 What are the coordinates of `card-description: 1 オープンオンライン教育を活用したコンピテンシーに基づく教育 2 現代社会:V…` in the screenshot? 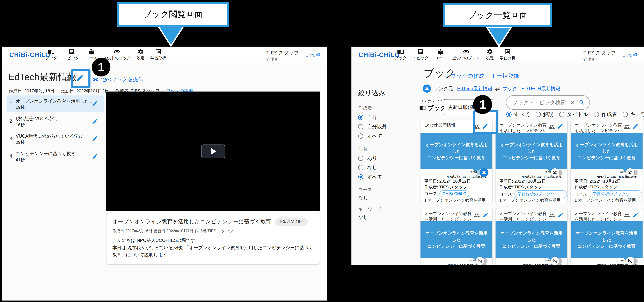 It's located at (457, 200).